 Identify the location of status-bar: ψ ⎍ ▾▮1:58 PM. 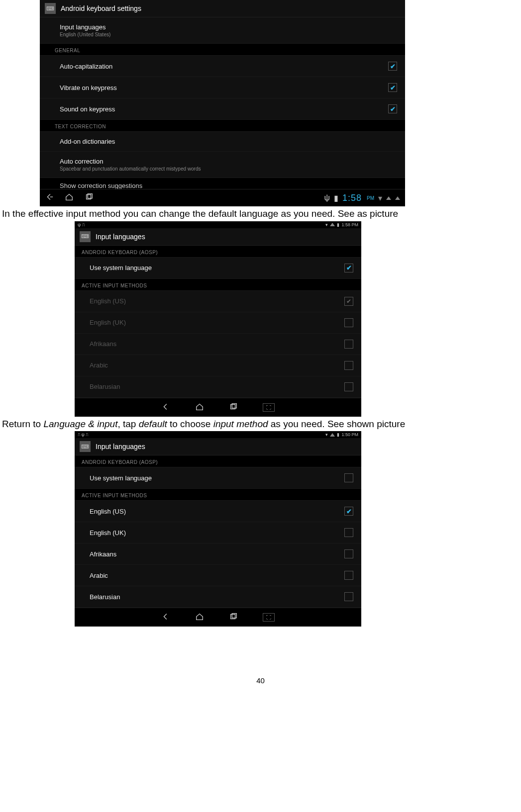
(218, 225).